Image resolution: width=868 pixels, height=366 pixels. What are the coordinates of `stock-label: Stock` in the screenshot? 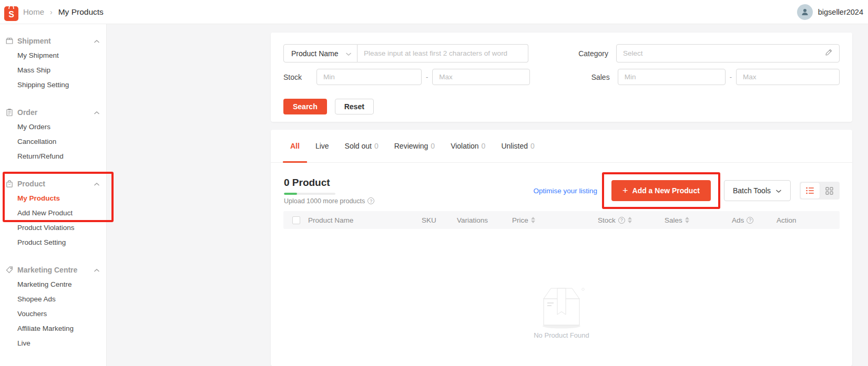 It's located at (300, 77).